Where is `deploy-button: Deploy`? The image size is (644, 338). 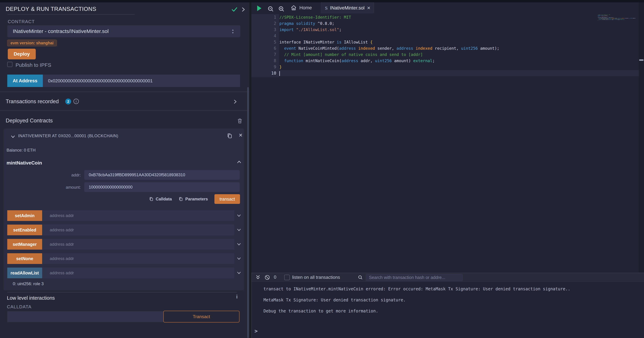 deploy-button: Deploy is located at coordinates (22, 54).